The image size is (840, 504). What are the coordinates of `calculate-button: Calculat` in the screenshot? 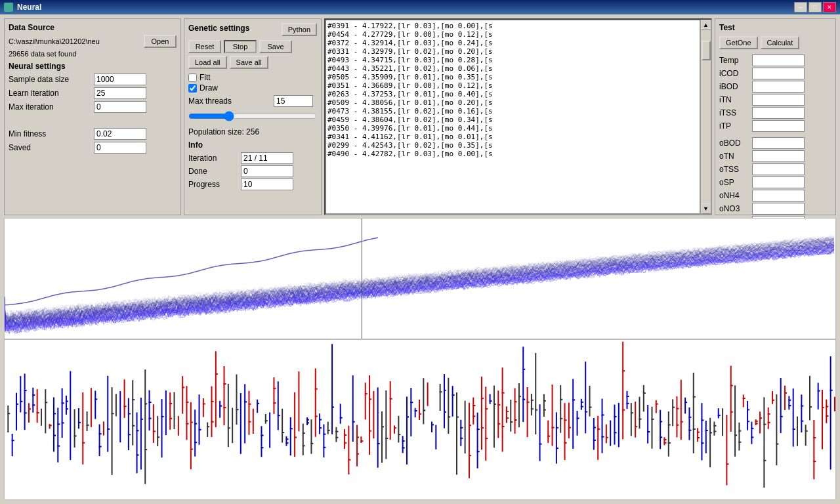 It's located at (780, 43).